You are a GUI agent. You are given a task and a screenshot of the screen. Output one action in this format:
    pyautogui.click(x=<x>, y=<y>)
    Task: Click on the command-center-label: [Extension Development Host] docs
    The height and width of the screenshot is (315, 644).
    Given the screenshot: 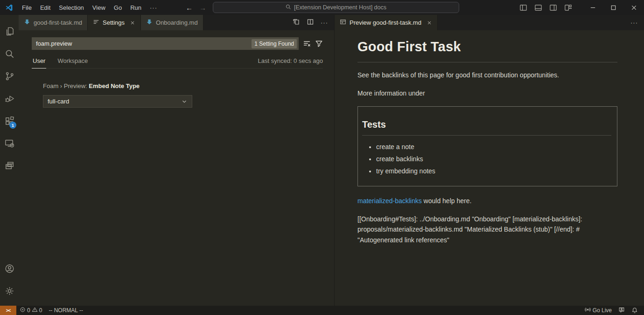 What is the action you would take?
    pyautogui.click(x=340, y=7)
    